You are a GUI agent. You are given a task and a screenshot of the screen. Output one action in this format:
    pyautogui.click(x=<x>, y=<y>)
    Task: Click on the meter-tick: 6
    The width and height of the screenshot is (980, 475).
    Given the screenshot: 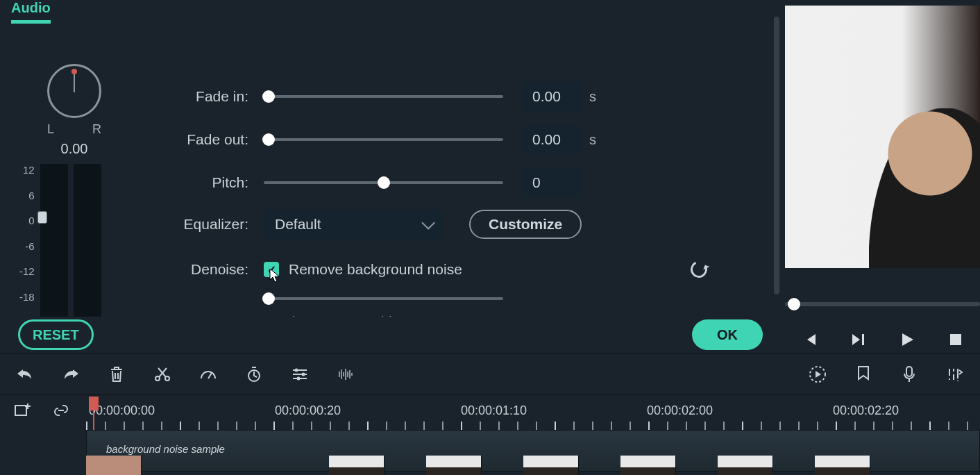 What is the action you would take?
    pyautogui.click(x=27, y=196)
    